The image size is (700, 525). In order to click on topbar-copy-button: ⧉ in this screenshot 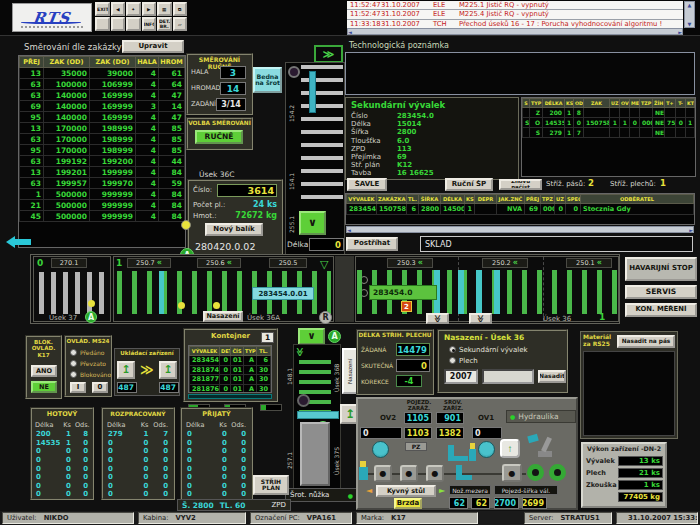, I will do `click(180, 9)`.